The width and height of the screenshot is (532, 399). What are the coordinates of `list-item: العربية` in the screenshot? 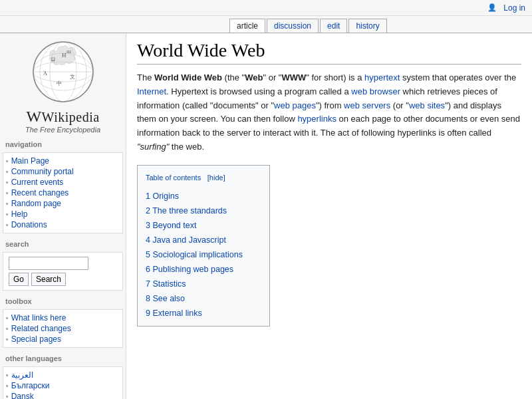 It's located at (63, 375).